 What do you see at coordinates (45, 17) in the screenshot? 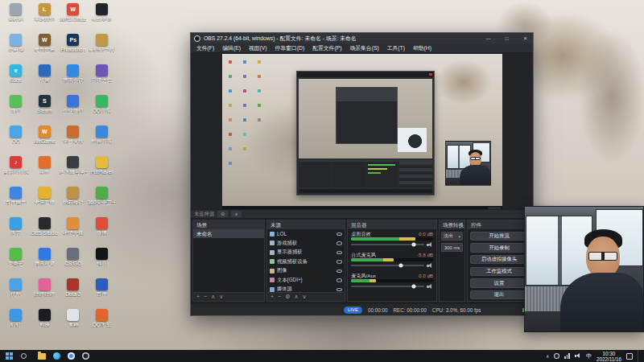
I see `desktop-icon: L 英雄联盟` at bounding box center [45, 17].